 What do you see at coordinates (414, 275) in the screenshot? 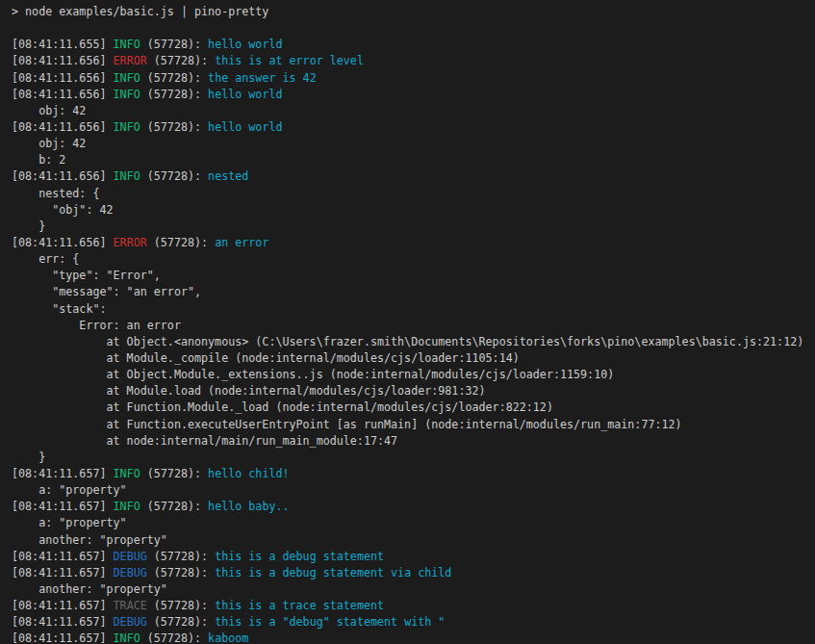
I see `log-detail-line: "type": "Error",` at bounding box center [414, 275].